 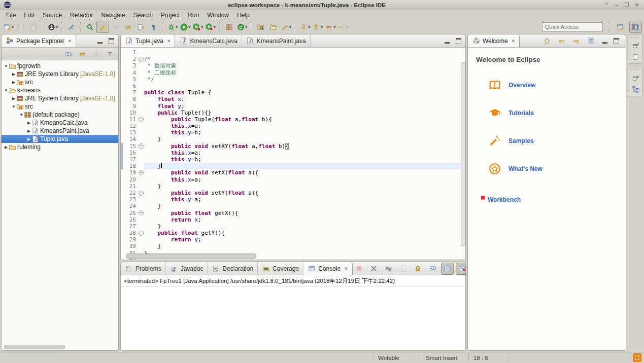 I want to click on run-button: ▾, so click(x=185, y=27).